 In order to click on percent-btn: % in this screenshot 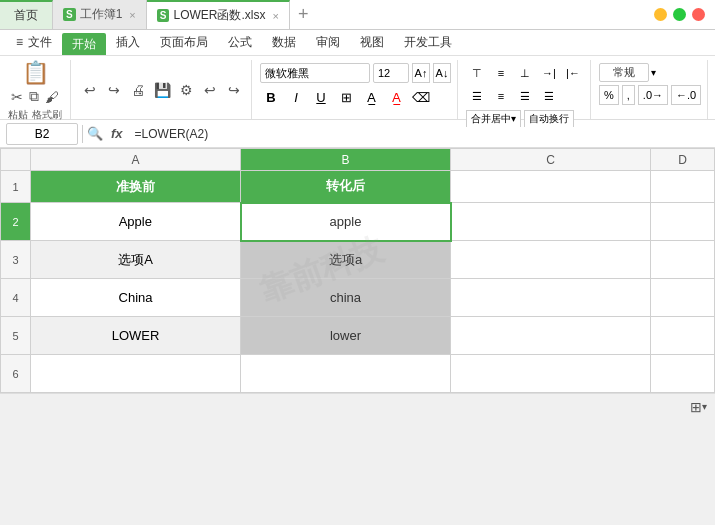, I will do `click(609, 95)`.